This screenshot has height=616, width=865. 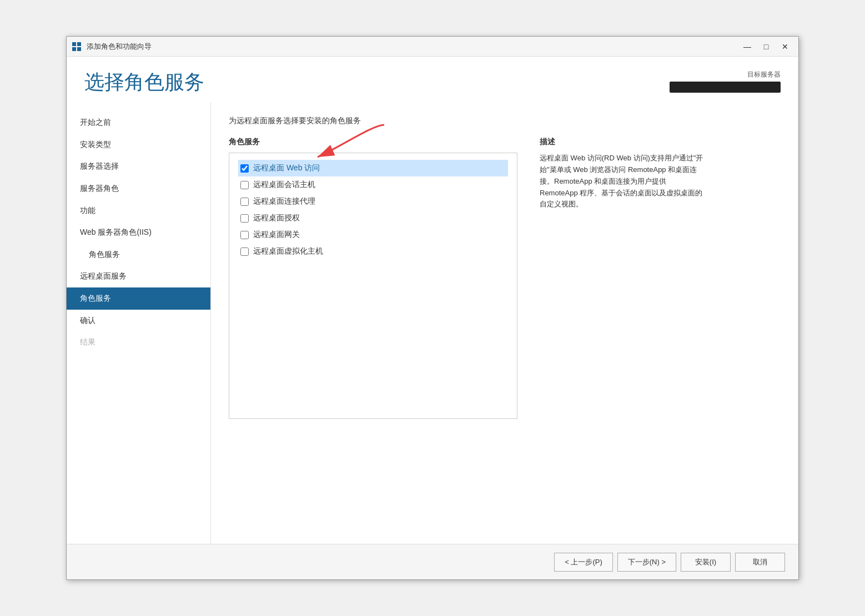 What do you see at coordinates (747, 47) in the screenshot?
I see `minimize-button: —` at bounding box center [747, 47].